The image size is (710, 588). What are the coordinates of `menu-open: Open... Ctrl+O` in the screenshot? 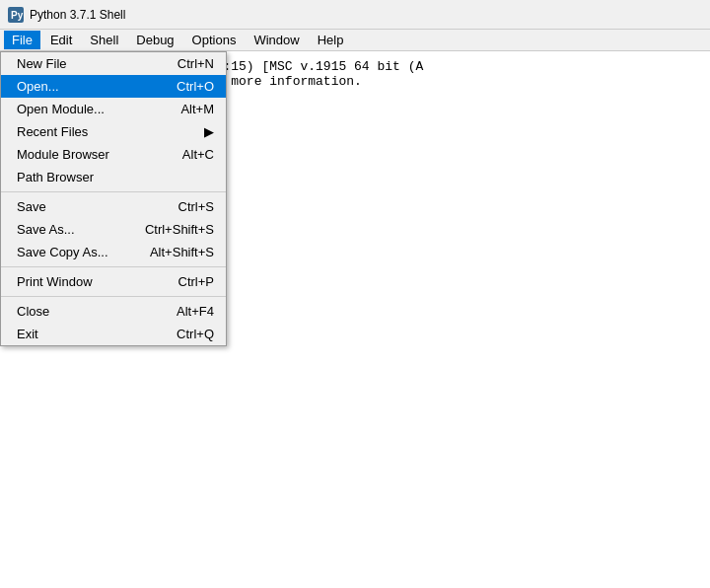 It's located at (113, 87).